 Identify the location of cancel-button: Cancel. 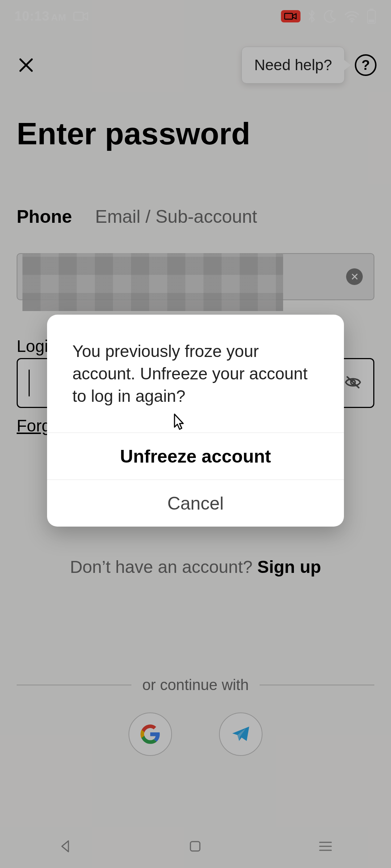
(196, 503).